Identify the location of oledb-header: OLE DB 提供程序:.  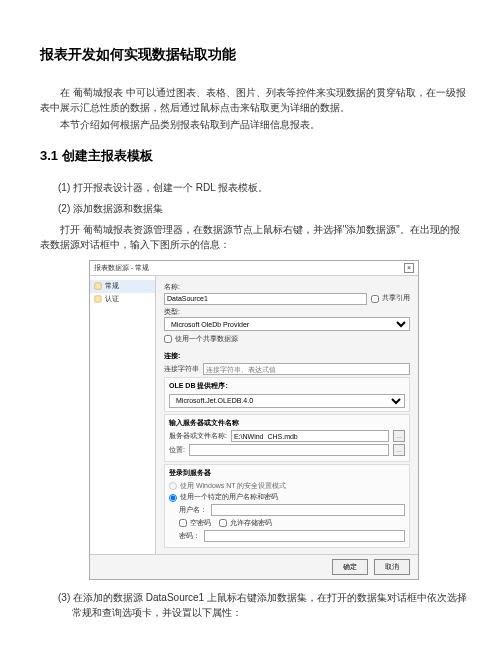
(287, 386).